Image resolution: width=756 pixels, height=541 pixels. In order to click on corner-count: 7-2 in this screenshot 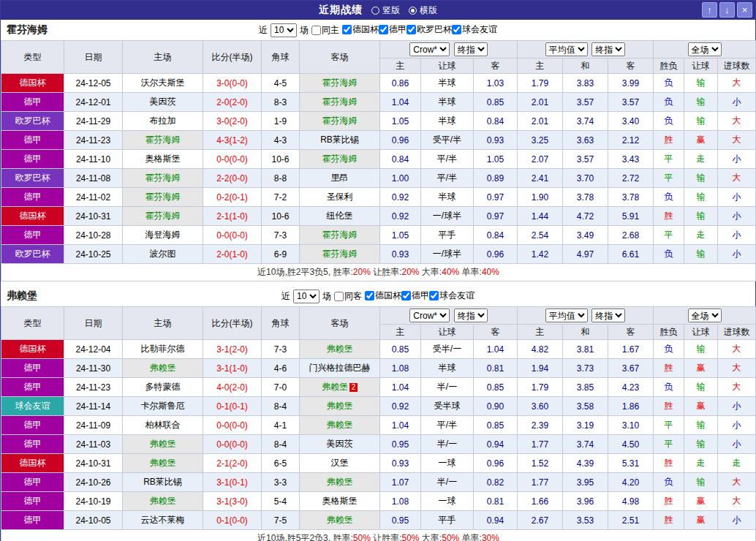, I will do `click(281, 197)`.